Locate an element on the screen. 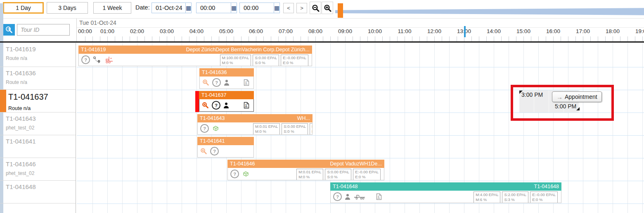  bar-header: T1-041637 is located at coordinates (226, 95).